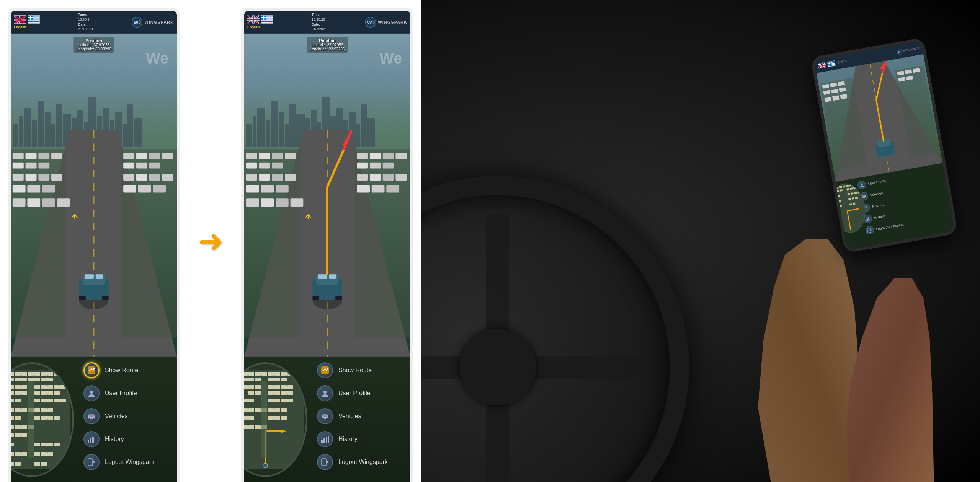 This screenshot has width=980, height=482. I want to click on position-overlay-2: Position Latitude: 37.92056 Longitude: 2…, so click(327, 45).